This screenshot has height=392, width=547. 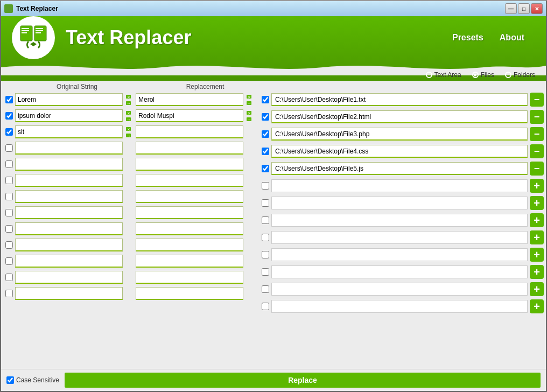 I want to click on case-sensitive-checkbox, so click(x=10, y=380).